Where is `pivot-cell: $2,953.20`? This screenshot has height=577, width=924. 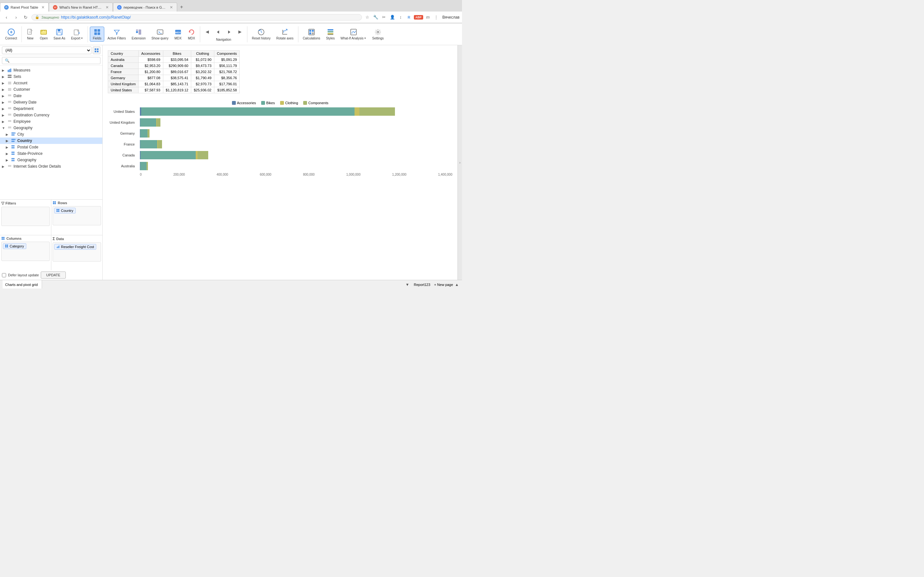
pivot-cell: $2,953.20 is located at coordinates (151, 66).